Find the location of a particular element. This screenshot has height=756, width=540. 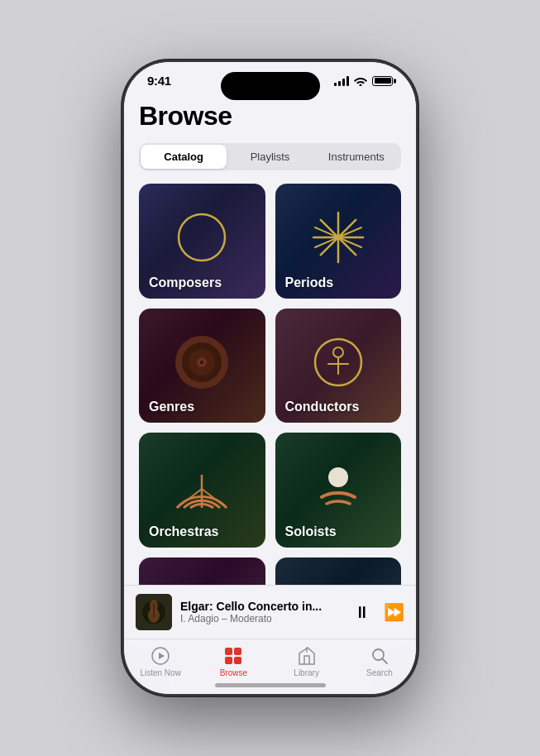

card-label-genres: Genres is located at coordinates (172, 407).